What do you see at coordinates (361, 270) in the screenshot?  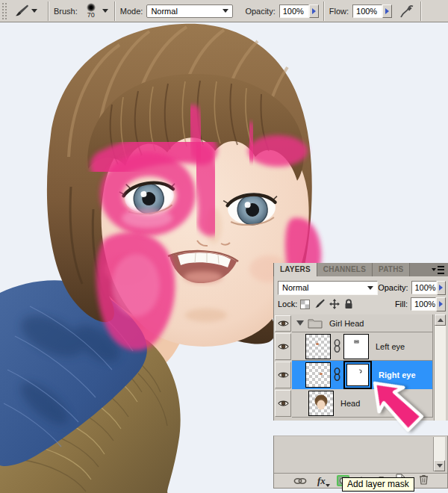 I see `panel-tabbar: LAYERS CHANNELS PATHS` at bounding box center [361, 270].